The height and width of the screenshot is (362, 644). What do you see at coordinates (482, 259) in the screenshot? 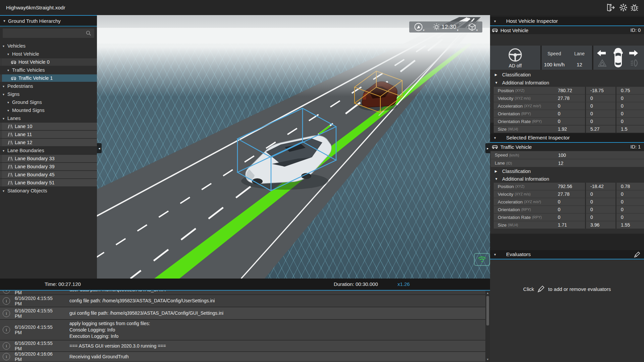
I see `wifi-icon` at bounding box center [482, 259].